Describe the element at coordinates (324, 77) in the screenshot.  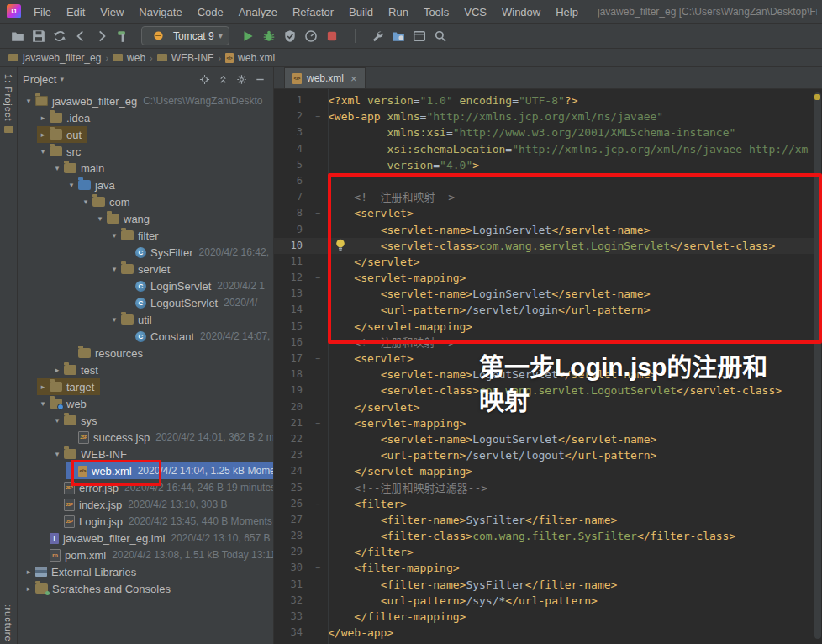
I see `editor-tab-webxml: web.xml ×` at that location.